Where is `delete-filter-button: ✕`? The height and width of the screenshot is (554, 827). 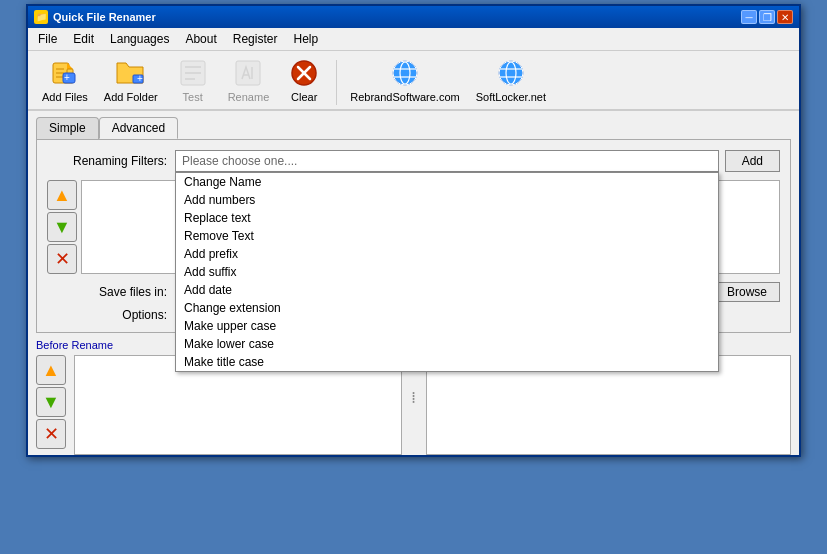
delete-filter-button: ✕ is located at coordinates (62, 259).